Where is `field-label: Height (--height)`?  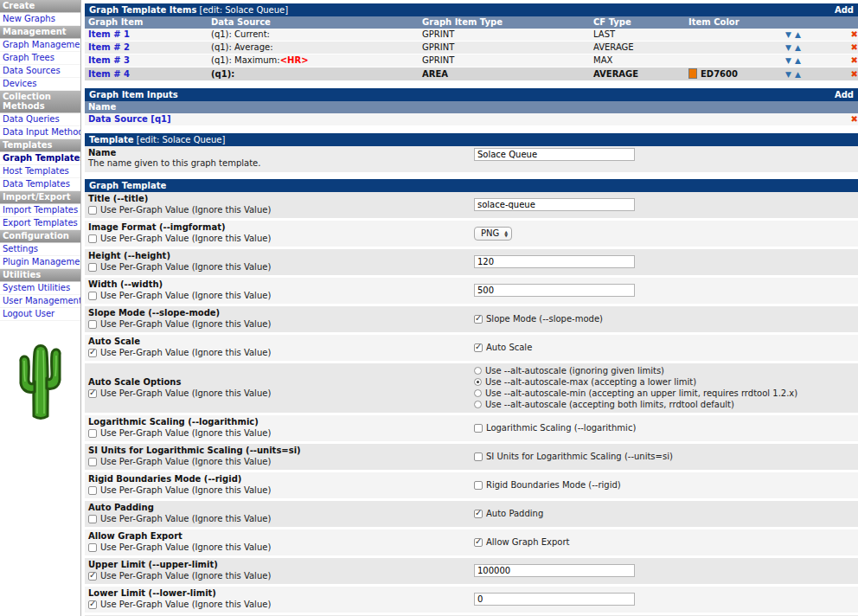 field-label: Height (--height) is located at coordinates (281, 256).